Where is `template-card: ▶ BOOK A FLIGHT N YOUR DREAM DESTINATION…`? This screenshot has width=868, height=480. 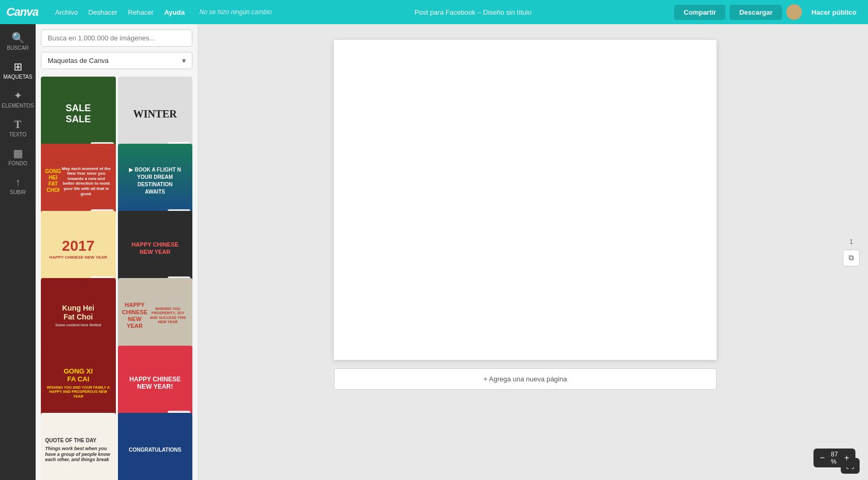
template-card: ▶ BOOK A FLIGHT N YOUR DREAM DESTINATION… is located at coordinates (155, 182).